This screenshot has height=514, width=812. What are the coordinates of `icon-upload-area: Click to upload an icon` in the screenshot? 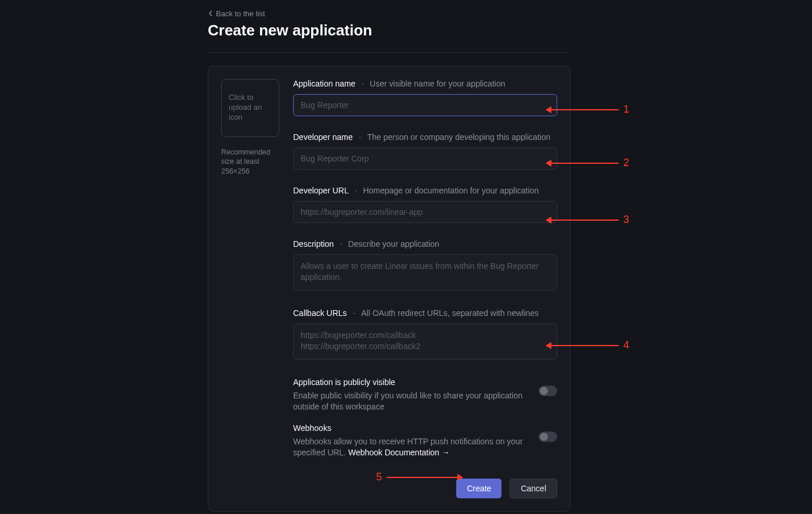 It's located at (250, 108).